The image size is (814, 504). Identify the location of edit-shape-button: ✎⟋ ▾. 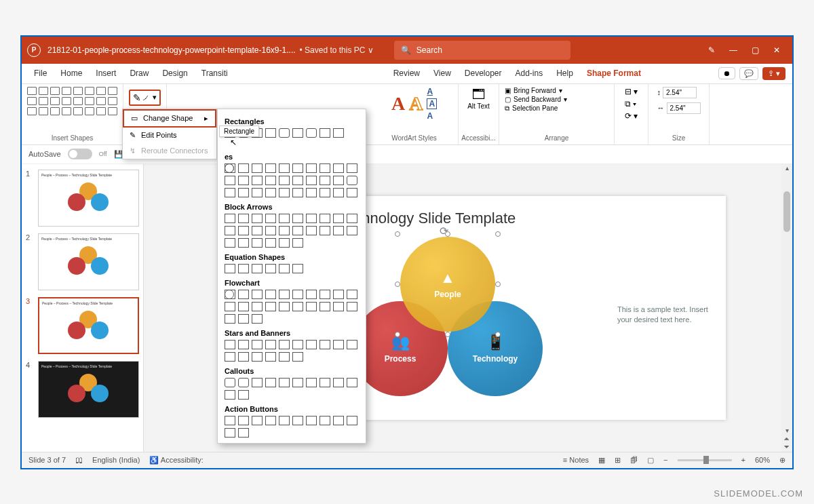
(145, 98).